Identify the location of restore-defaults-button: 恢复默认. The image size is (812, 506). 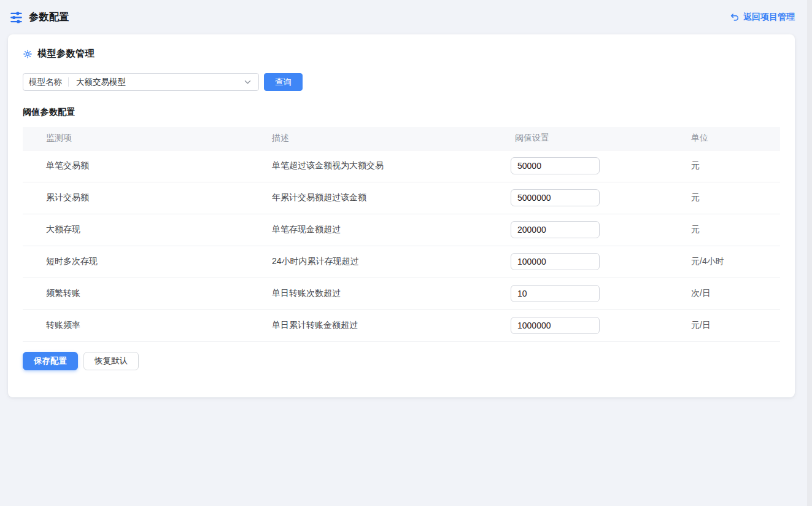
(111, 361).